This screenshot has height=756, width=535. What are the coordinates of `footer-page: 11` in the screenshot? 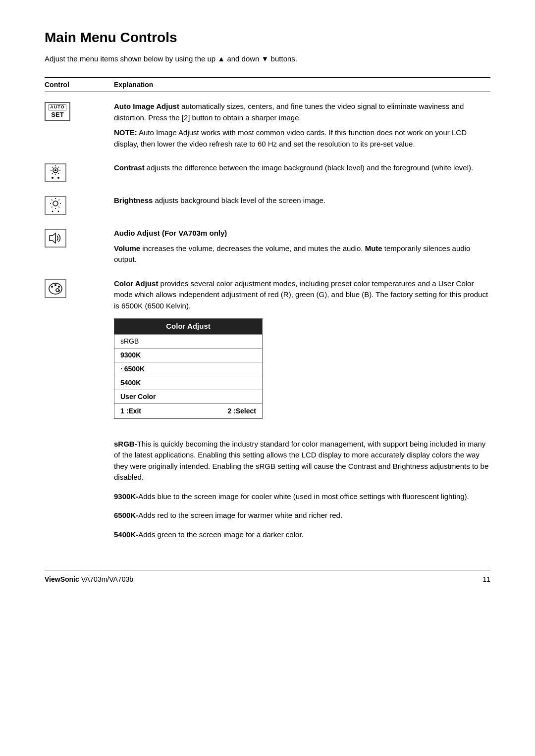 It's located at (486, 579).